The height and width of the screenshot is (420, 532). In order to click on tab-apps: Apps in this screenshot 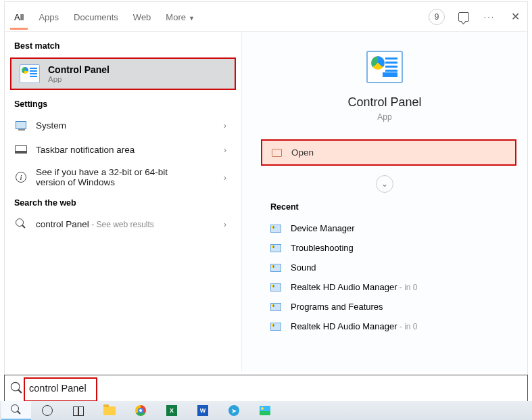, I will do `click(49, 16)`.